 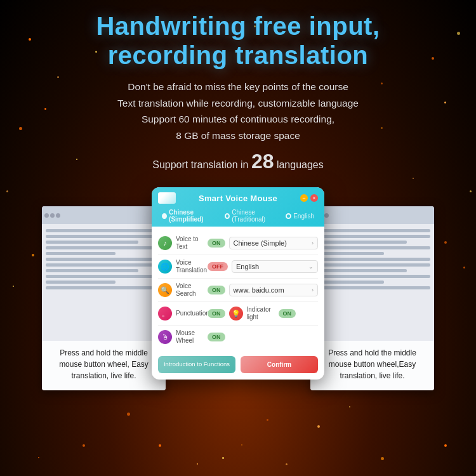 What do you see at coordinates (238, 207) in the screenshot?
I see `dialog-header: Smart Voice Mouse − ×` at bounding box center [238, 207].